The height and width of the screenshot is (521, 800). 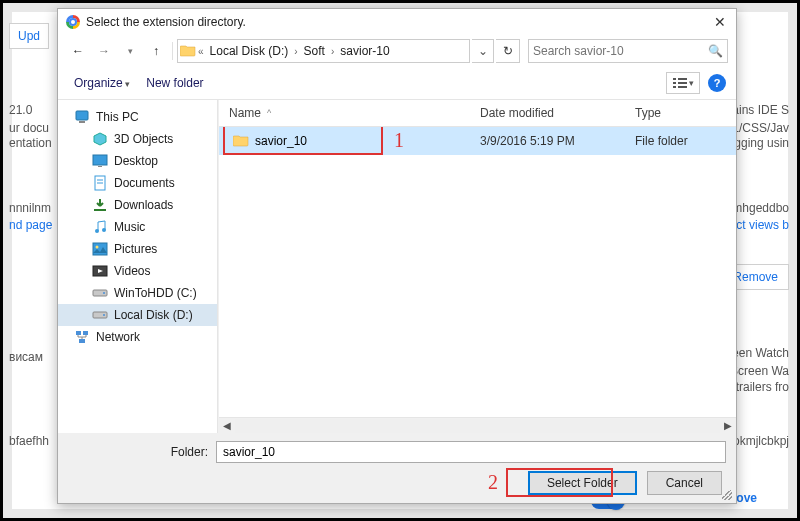 I want to click on navigation-pane: This PC3D ObjectsDesktopDocumentsDownloa…, so click(x=138, y=266).